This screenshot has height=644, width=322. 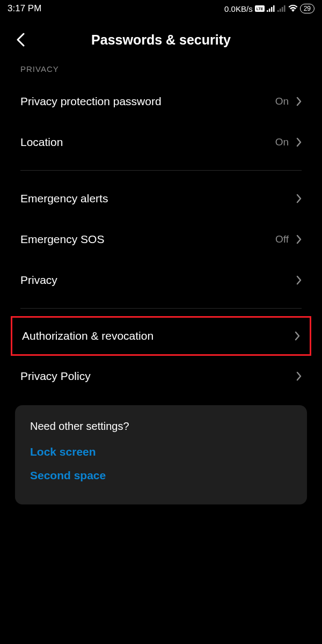 What do you see at coordinates (161, 336) in the screenshot?
I see `row-authorization-revocation: Authorization & revocation` at bounding box center [161, 336].